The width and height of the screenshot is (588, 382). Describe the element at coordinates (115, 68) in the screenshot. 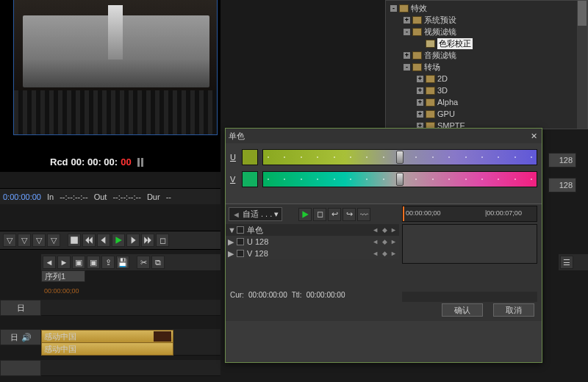

I see `preview-video-frame` at that location.